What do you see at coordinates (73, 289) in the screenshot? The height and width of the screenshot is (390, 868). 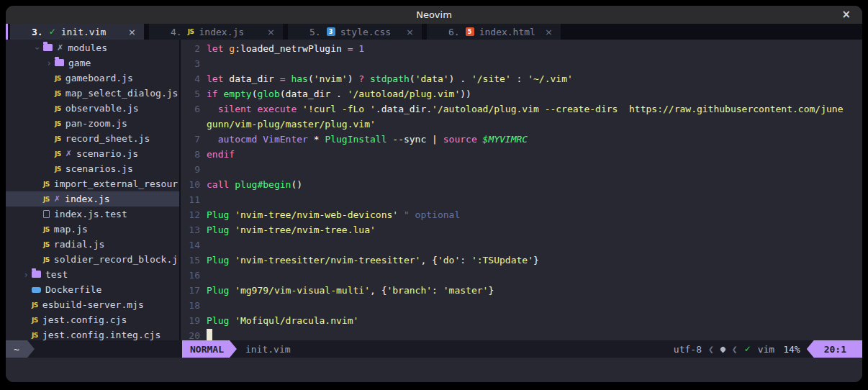 I see `tree-item-label: Dockerfile` at bounding box center [73, 289].